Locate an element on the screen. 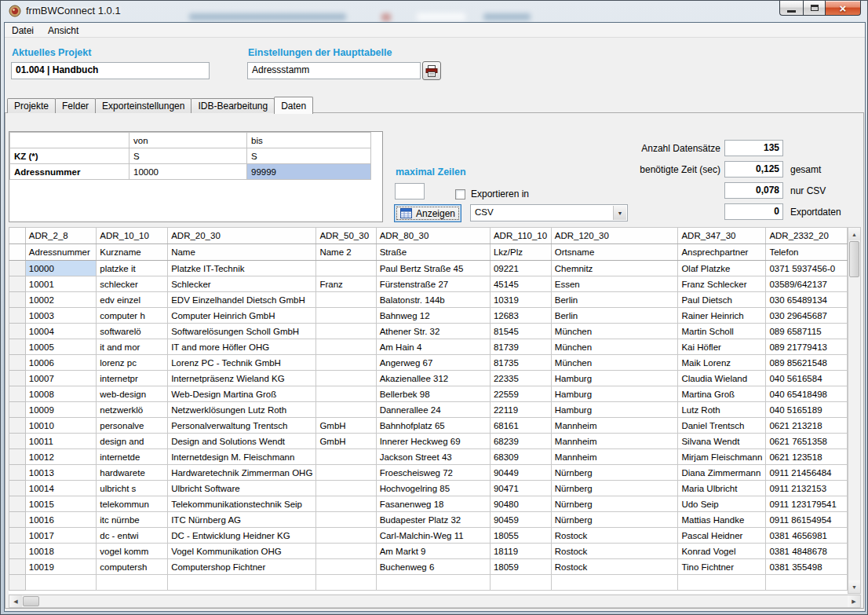  table-cell: itc nürnbe is located at coordinates (132, 520).